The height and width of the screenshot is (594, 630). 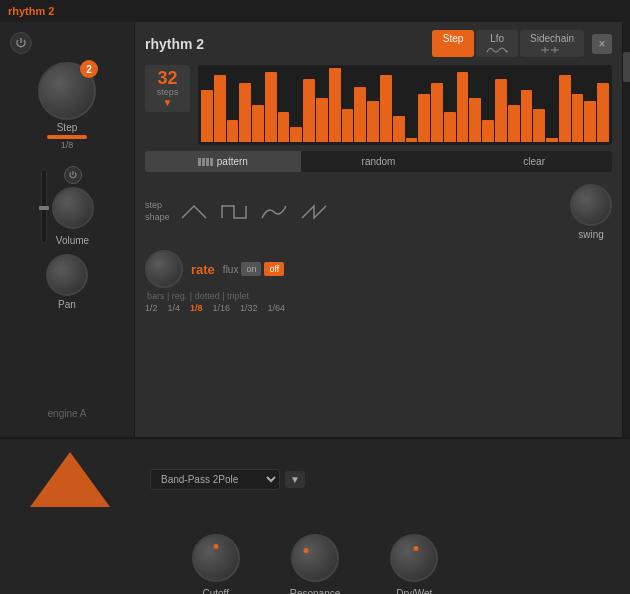 What do you see at coordinates (164, 269) in the screenshot?
I see `rate-knob` at bounding box center [164, 269].